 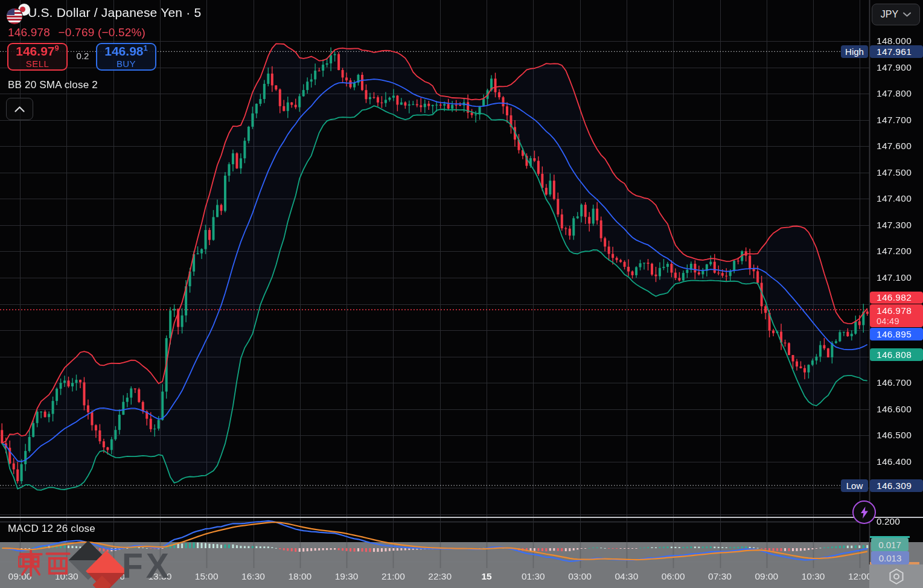 I want to click on buy-price: 146.98, so click(x=124, y=51).